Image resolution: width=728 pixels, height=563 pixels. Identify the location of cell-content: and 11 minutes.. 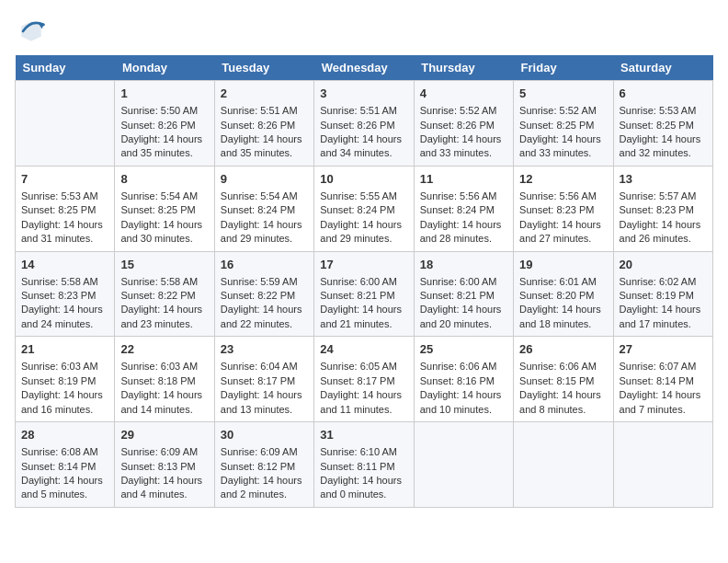
(364, 410).